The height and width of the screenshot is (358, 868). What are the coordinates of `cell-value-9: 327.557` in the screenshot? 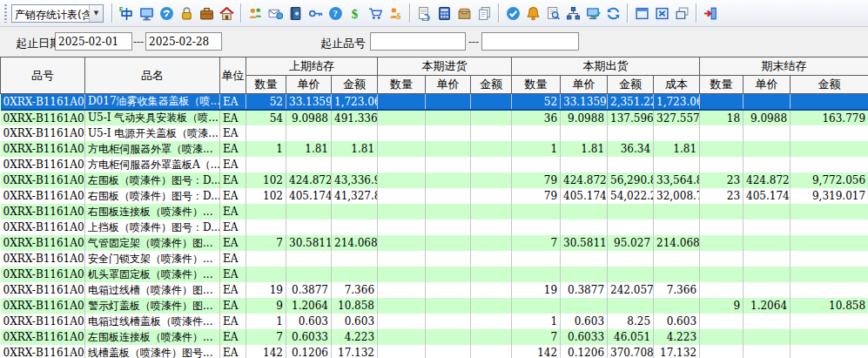 It's located at (677, 118).